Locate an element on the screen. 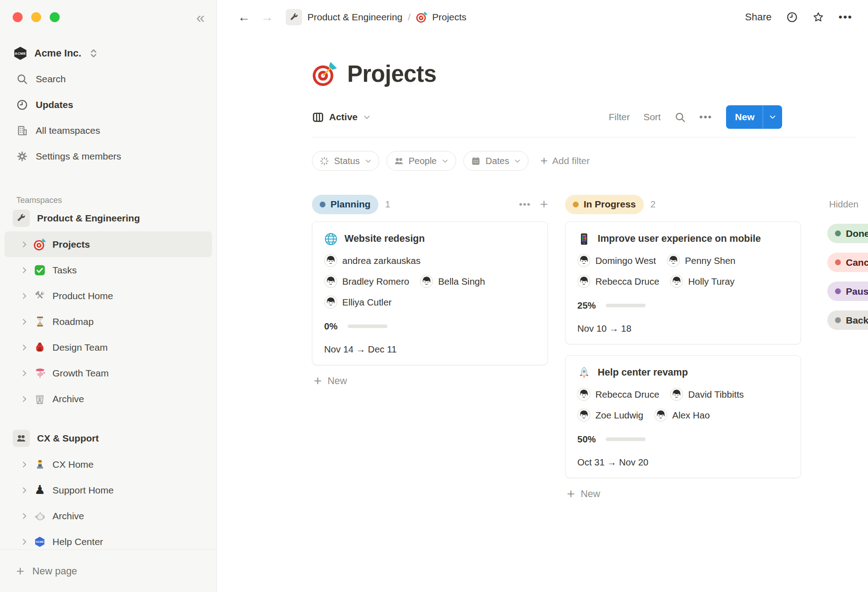 This screenshot has width=868, height=592. sidebar-item-roadmap: Roadmap is located at coordinates (108, 322).